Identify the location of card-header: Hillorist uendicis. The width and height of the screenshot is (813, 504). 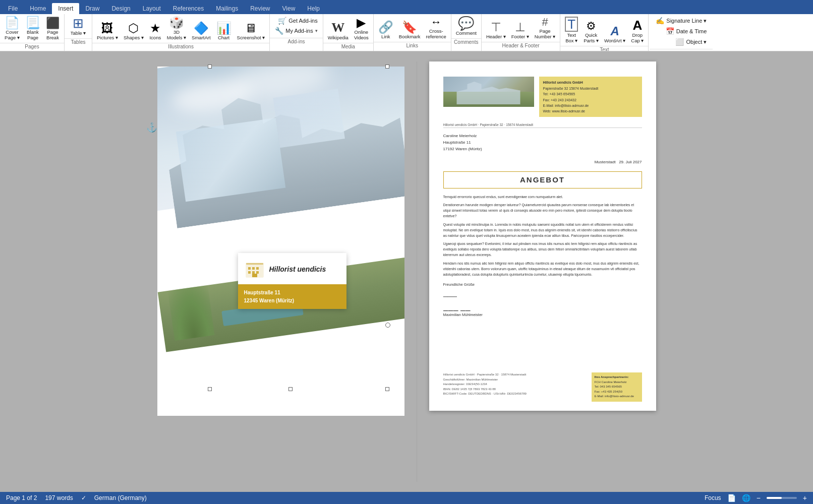
(293, 269).